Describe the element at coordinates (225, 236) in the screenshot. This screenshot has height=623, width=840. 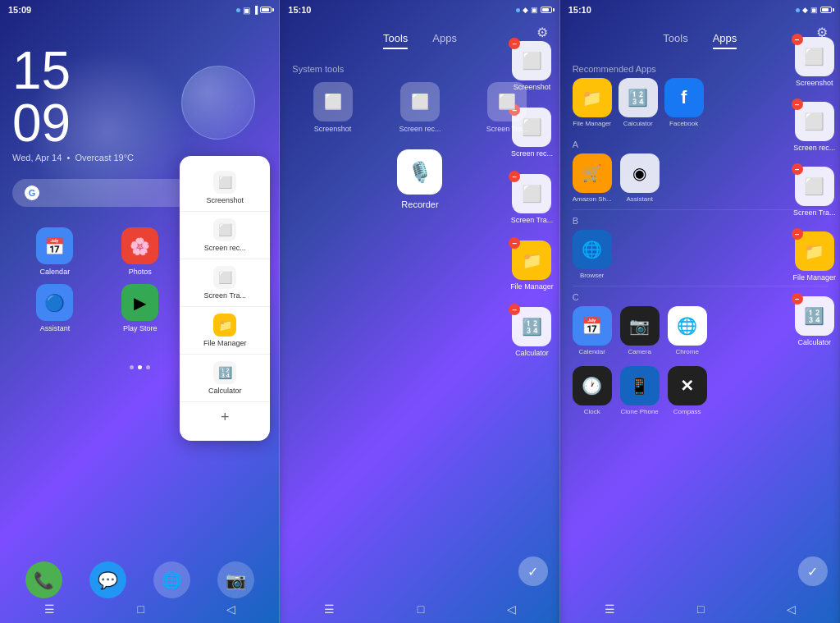
I see `menu-screen-rec: ⬜ Screen rec...` at that location.